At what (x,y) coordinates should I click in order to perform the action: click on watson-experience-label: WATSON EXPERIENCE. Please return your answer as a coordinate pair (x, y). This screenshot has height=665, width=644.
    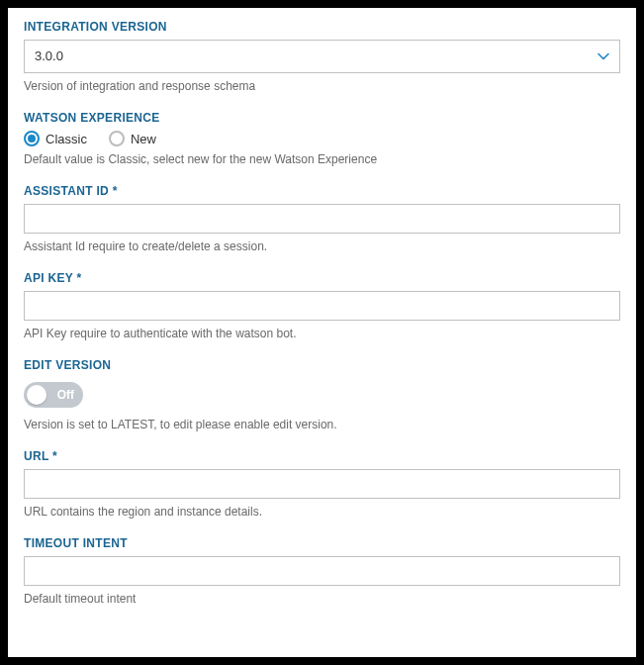
    Looking at the image, I should click on (322, 118).